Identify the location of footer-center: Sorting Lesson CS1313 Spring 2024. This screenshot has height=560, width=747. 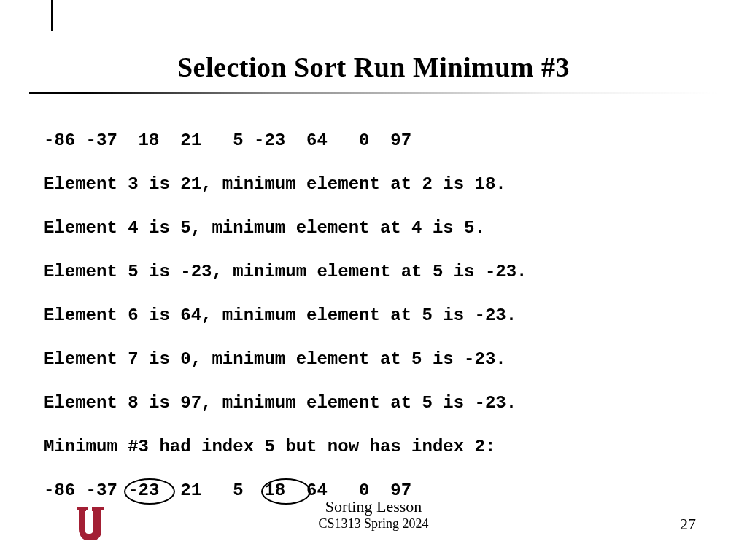
(374, 515).